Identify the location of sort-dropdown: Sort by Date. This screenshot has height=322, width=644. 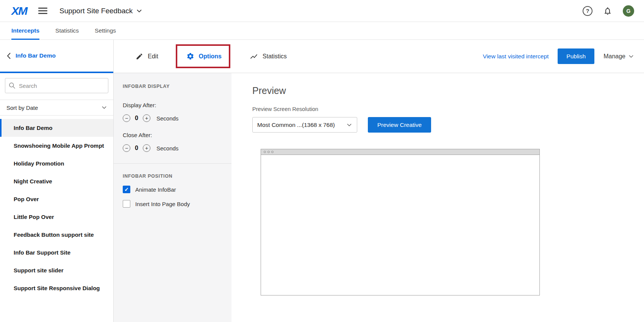
(57, 108).